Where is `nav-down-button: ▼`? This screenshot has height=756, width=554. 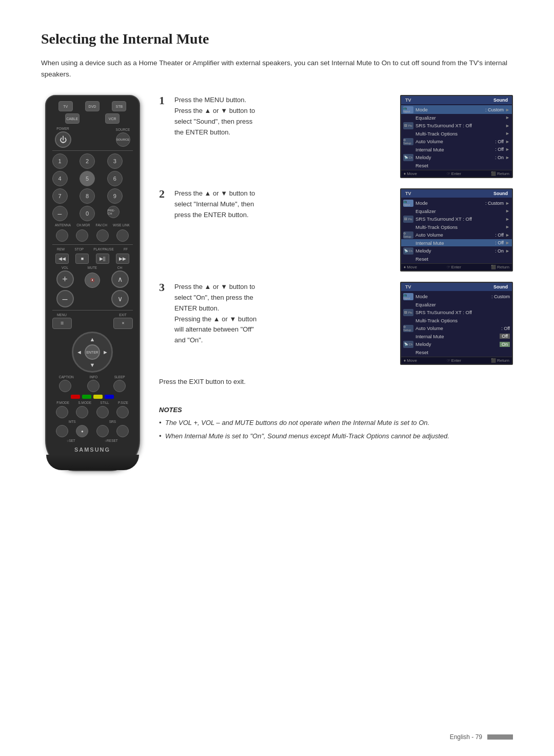 nav-down-button: ▼ is located at coordinates (92, 365).